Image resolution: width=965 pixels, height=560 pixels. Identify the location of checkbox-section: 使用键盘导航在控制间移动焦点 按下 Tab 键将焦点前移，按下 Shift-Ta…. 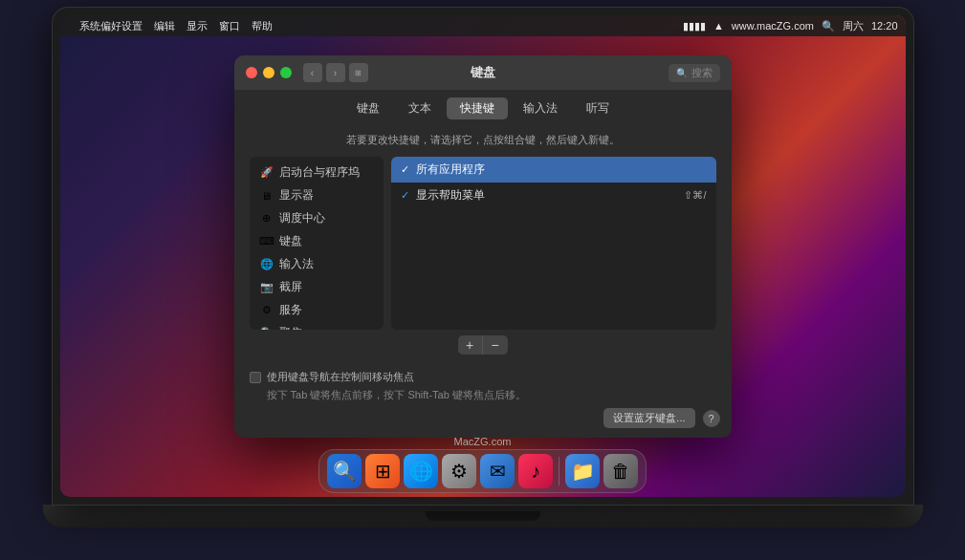
(483, 386).